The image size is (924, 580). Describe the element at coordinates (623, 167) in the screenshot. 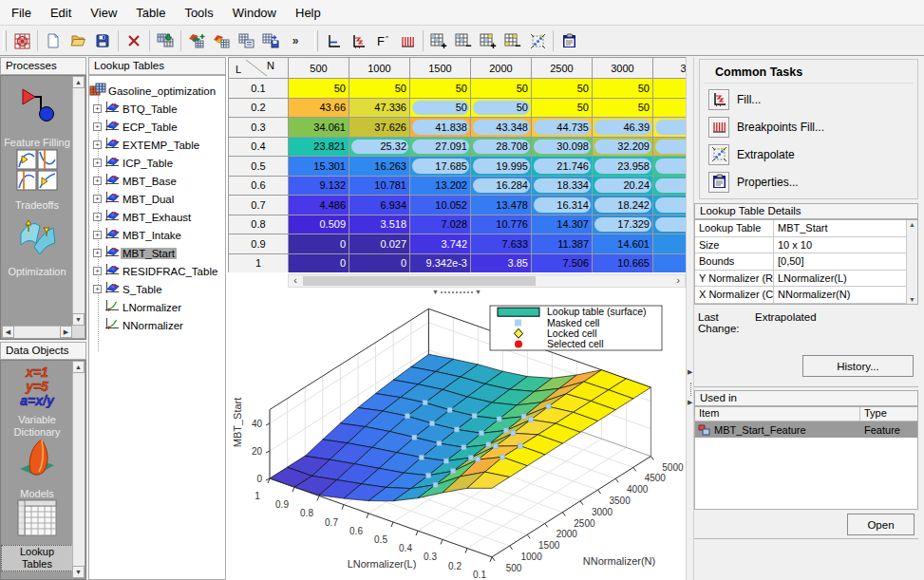

I see `table-cell: 23.958` at that location.